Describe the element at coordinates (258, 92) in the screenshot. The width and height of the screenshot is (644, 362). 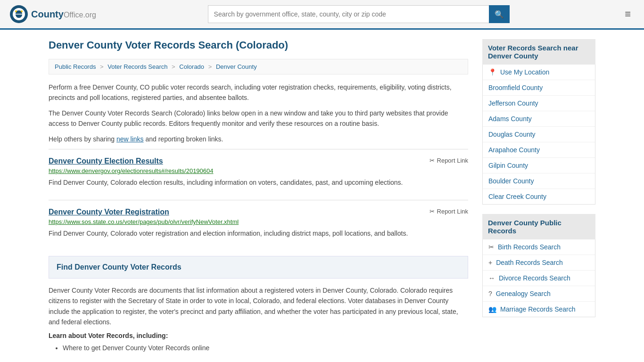
I see `description-1: Perform a free Denver County, CO public …` at that location.